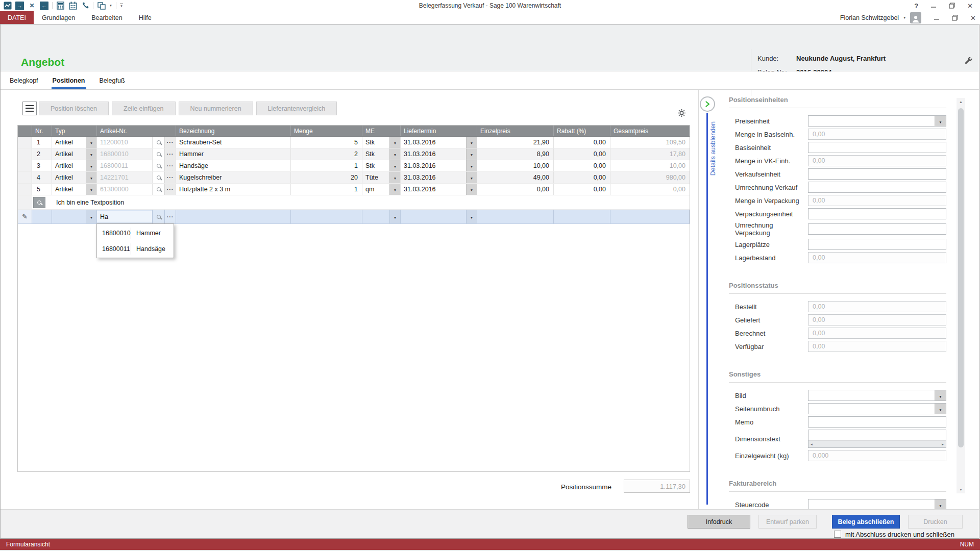  What do you see at coordinates (137, 166) in the screenshot?
I see `cell-artikel-nr: 16800011` at bounding box center [137, 166].